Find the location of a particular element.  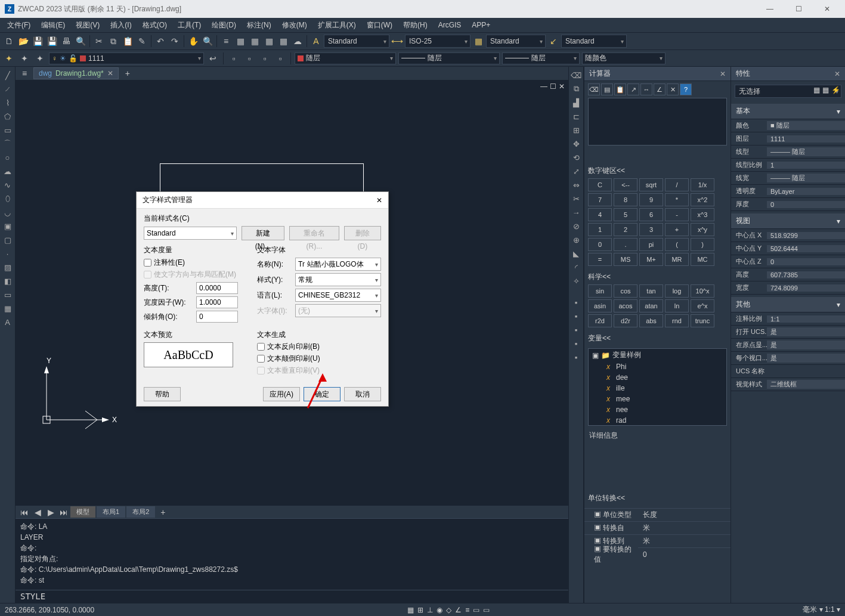

key-10^x: 10^x is located at coordinates (702, 291).